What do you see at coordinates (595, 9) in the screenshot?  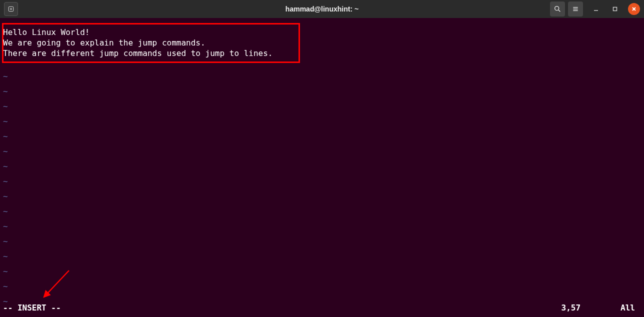 I see `titlebar-controls` at bounding box center [595, 9].